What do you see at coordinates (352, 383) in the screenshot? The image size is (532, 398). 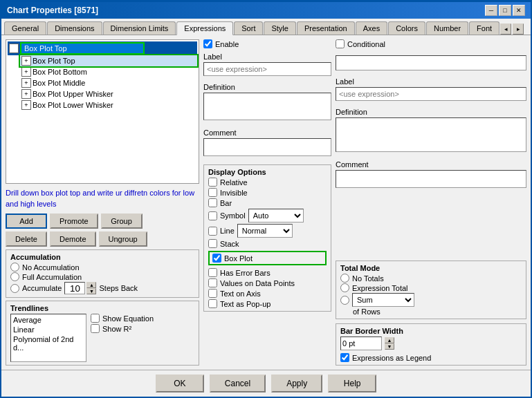 I see `help-button: Help` at bounding box center [352, 383].